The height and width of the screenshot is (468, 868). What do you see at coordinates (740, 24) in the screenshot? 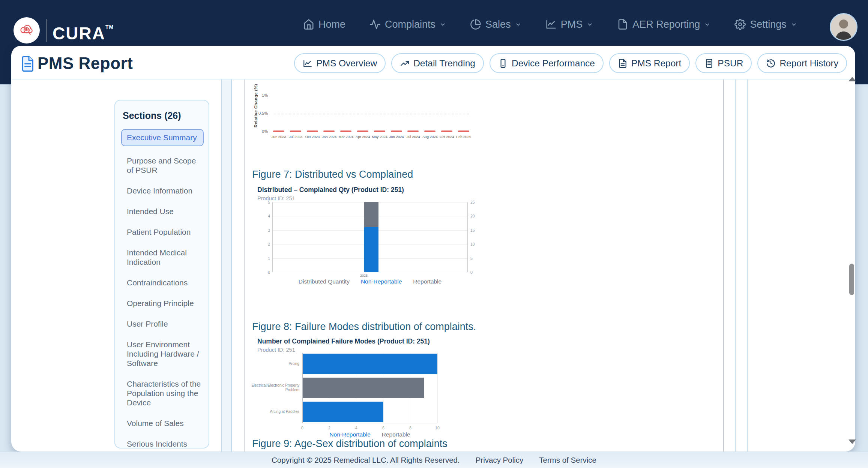
I see `gear-icon` at bounding box center [740, 24].